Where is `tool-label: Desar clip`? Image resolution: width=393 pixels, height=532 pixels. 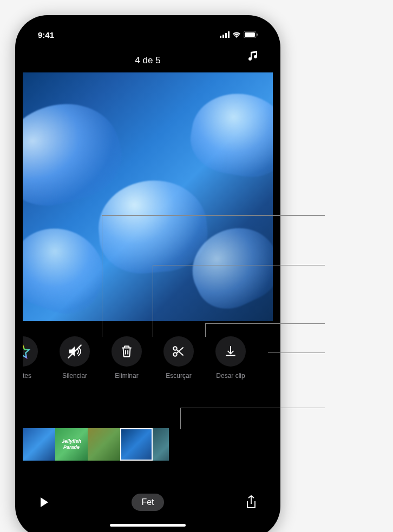
tool-label: Desar clip is located at coordinates (231, 376).